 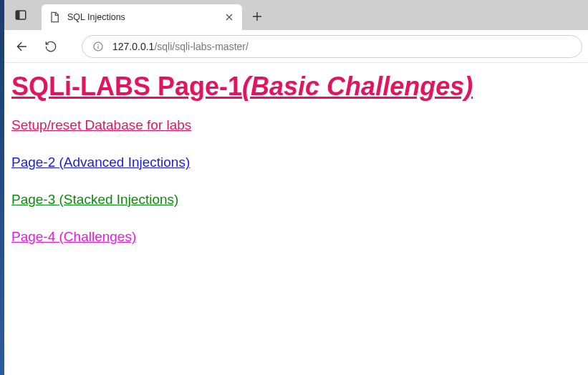 What do you see at coordinates (229, 17) in the screenshot?
I see `close-icon` at bounding box center [229, 17].